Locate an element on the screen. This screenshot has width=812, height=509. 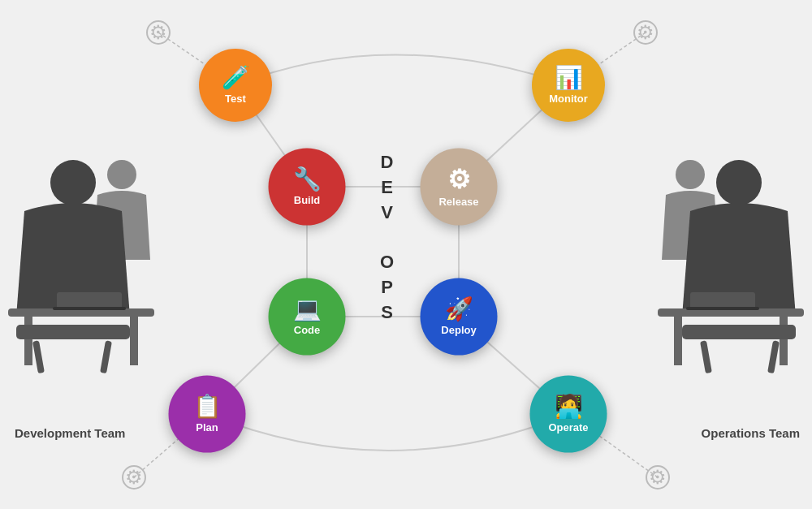
test-node: 🧪 Test is located at coordinates (235, 85).